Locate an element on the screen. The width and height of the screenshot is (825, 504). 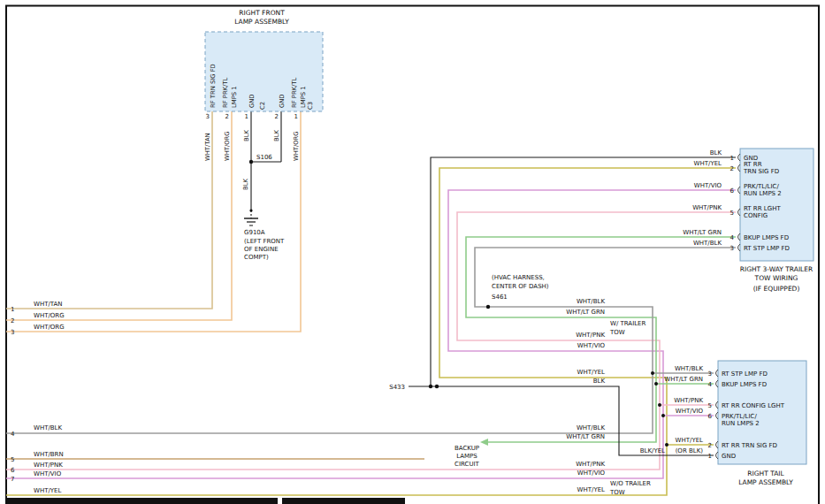
left-wire-number: 2 is located at coordinates (12, 321).